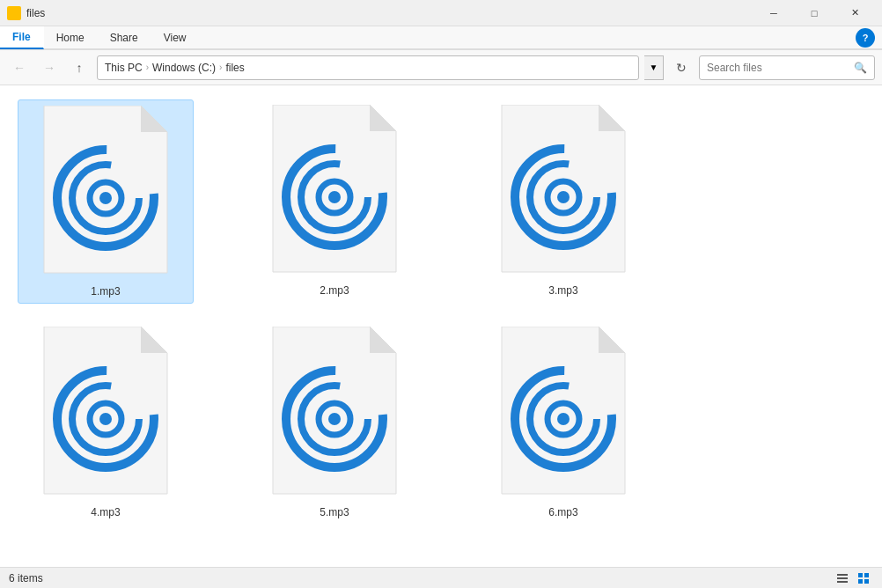  Describe the element at coordinates (35, 13) in the screenshot. I see `window-title: files` at that location.